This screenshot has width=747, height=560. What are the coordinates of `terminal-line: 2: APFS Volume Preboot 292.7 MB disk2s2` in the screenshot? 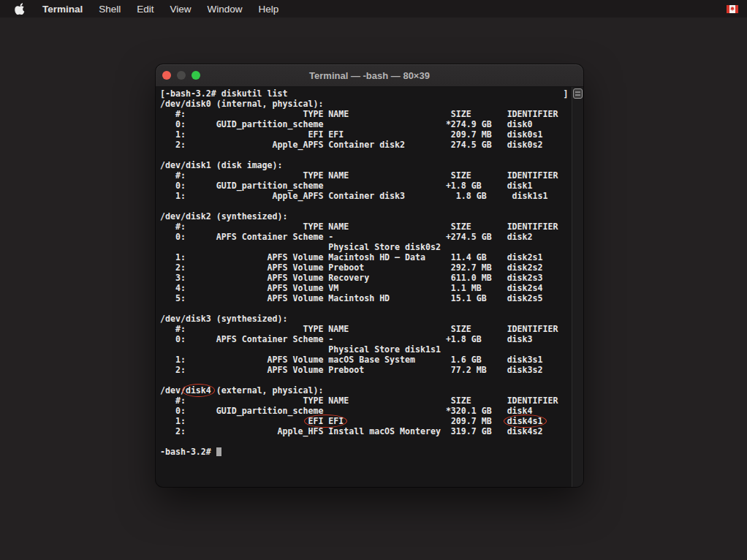 It's located at (371, 268).